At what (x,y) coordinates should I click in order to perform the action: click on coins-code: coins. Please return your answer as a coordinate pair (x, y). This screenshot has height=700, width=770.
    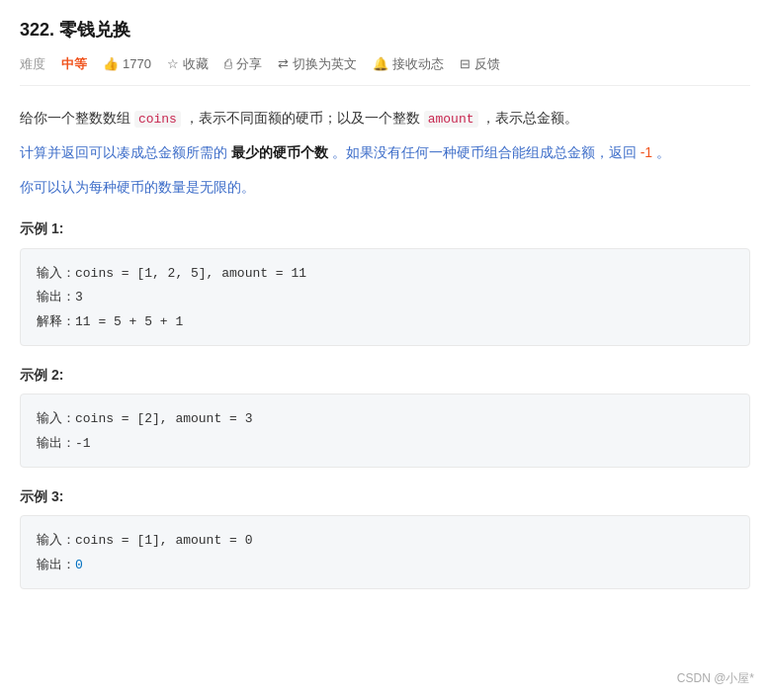
    Looking at the image, I should click on (158, 119).